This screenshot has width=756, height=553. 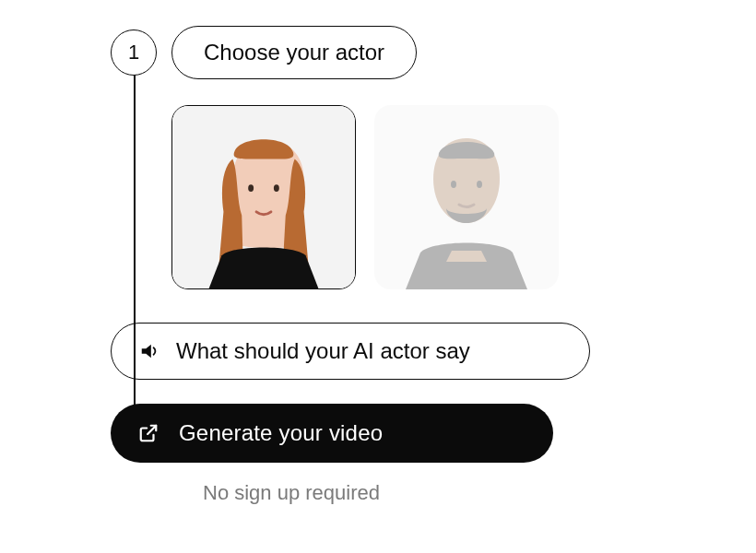 I want to click on step-label: Choose your actor, so click(x=294, y=52).